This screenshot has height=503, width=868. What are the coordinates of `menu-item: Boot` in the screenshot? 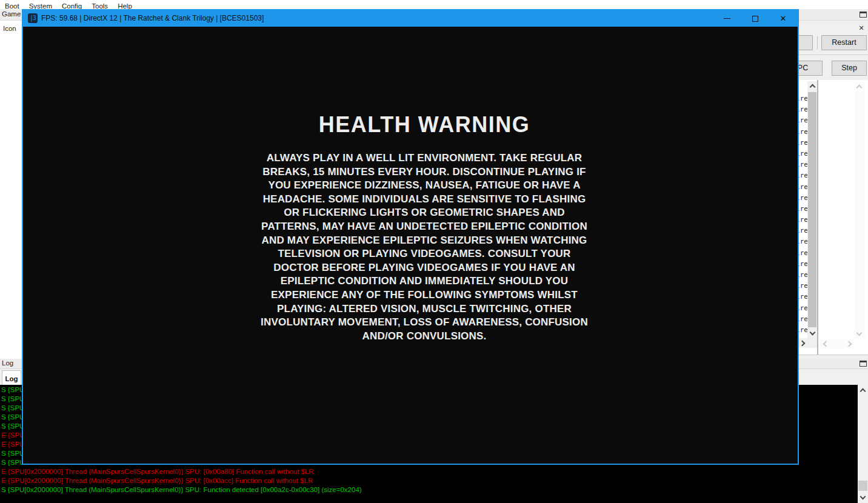 It's located at (12, 6).